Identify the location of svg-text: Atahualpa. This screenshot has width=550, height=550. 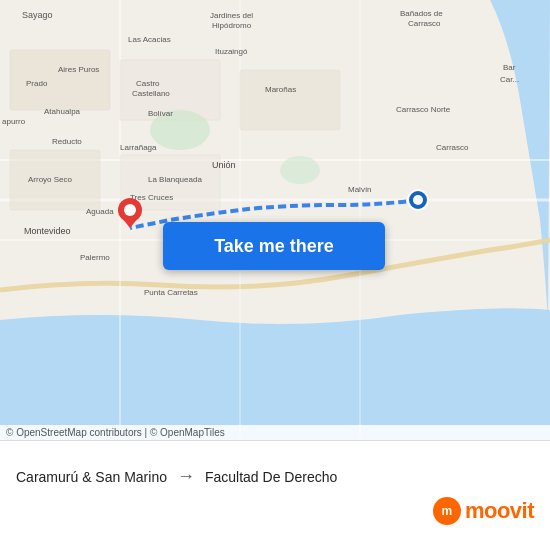
(62, 112).